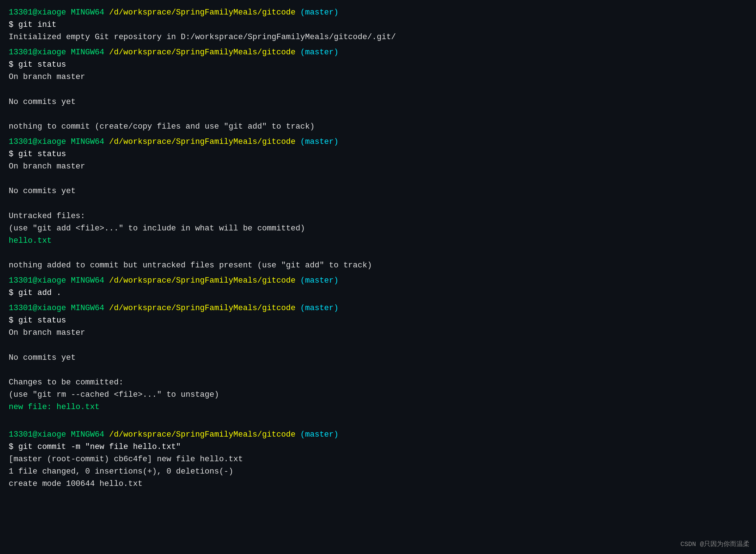  I want to click on output-line: create mode 100644 hello.txt, so click(378, 484).